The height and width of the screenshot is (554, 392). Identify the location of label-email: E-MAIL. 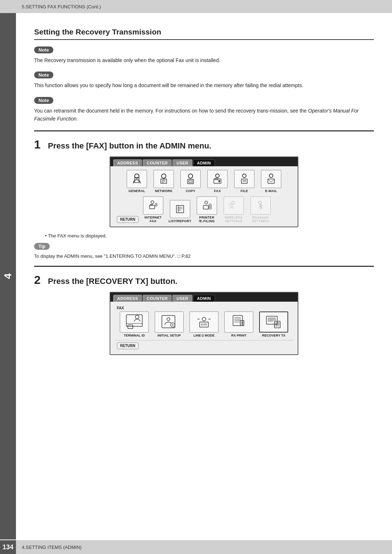
(271, 191).